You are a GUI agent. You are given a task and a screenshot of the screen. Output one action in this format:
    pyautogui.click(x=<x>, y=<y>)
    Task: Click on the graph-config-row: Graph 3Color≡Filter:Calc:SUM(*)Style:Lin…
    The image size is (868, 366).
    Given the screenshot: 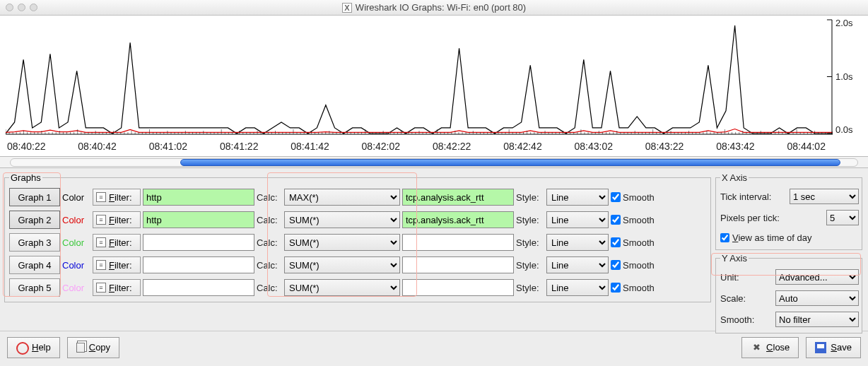 What is the action you would take?
    pyautogui.click(x=332, y=242)
    